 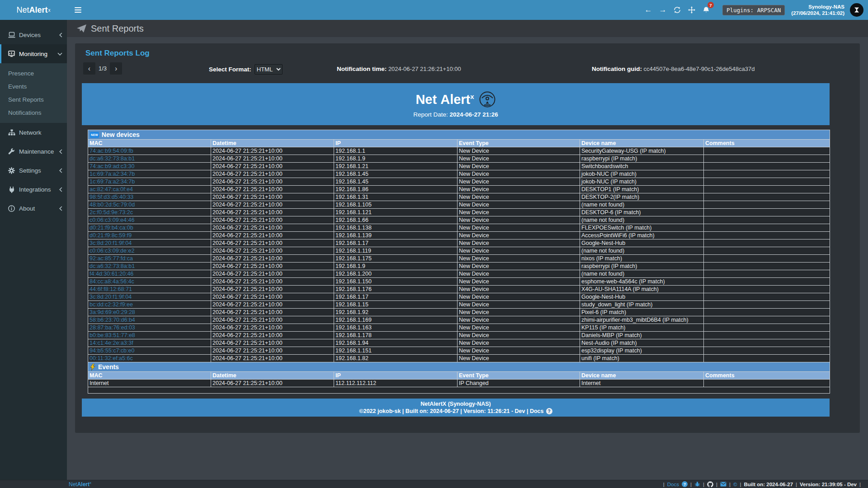 I want to click on mac-link: 00:11:32:ef:a5:6c, so click(x=111, y=358).